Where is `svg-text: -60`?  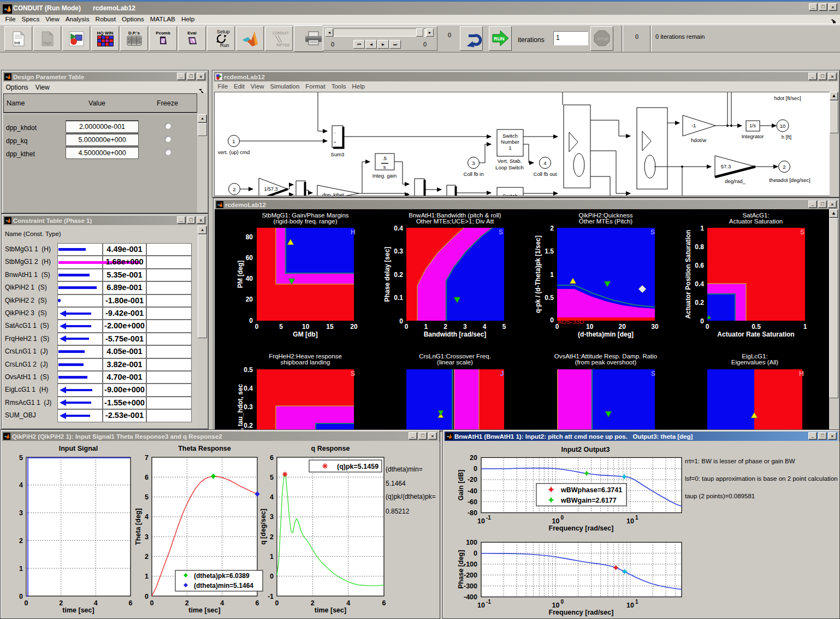 svg-text: -60 is located at coordinates (472, 502).